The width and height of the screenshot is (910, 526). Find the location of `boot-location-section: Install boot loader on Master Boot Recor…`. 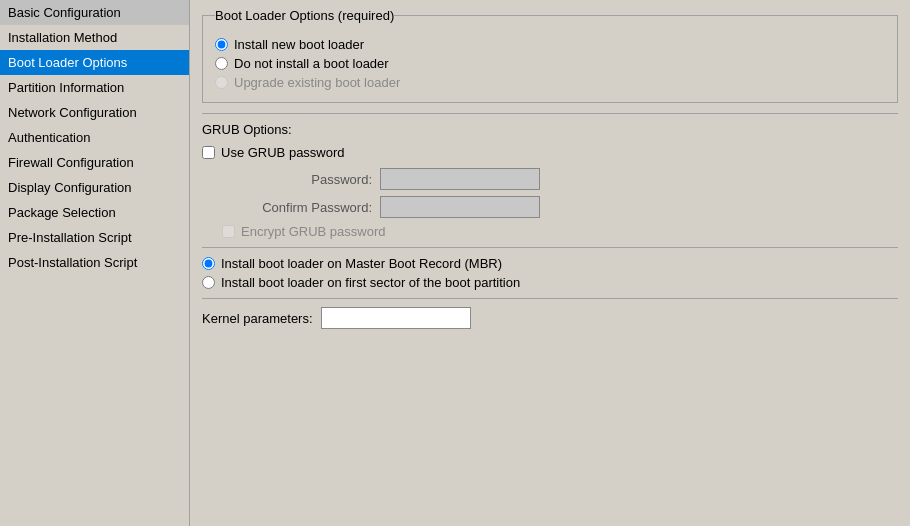

boot-location-section: Install boot loader on Master Boot Recor… is located at coordinates (550, 273).